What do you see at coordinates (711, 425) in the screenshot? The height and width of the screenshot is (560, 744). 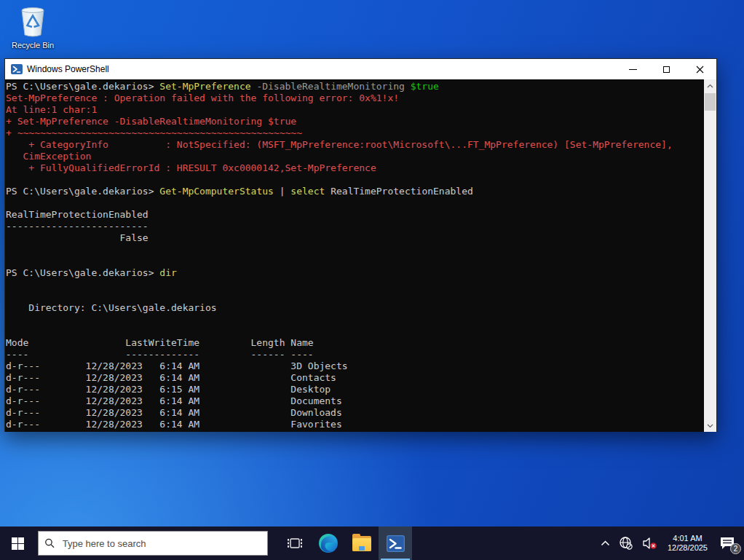 I see `scroll-down-button` at bounding box center [711, 425].